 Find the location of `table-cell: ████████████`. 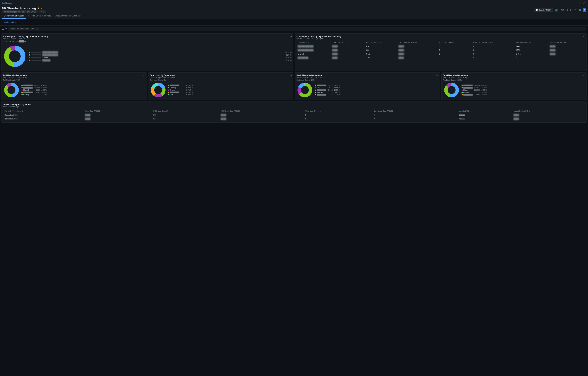

table-cell: ████████████ is located at coordinates (314, 46).